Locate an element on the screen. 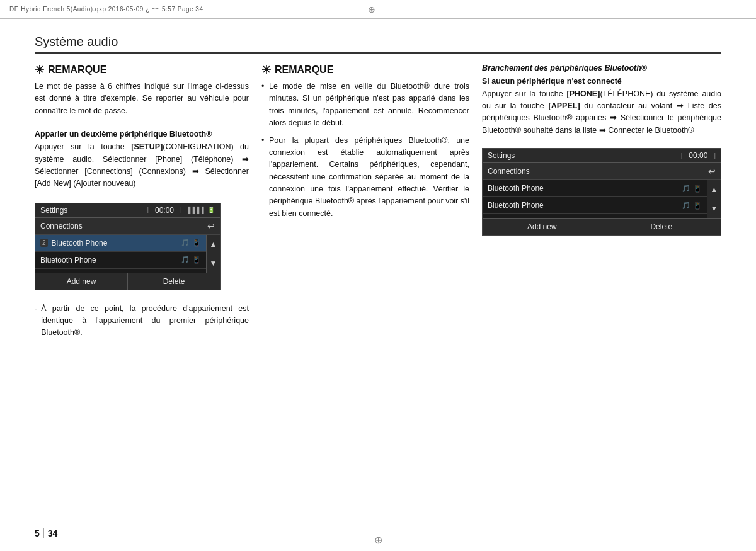 This screenshot has height=551, width=756. ui1-scroll-up: ▲ is located at coordinates (213, 244).